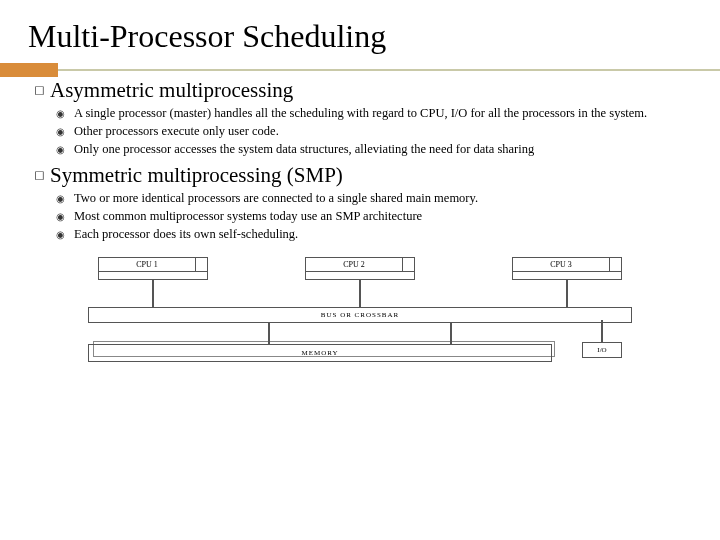 Image resolution: width=720 pixels, height=540 pixels. I want to click on cpu-block: CPU 3, so click(567, 282).